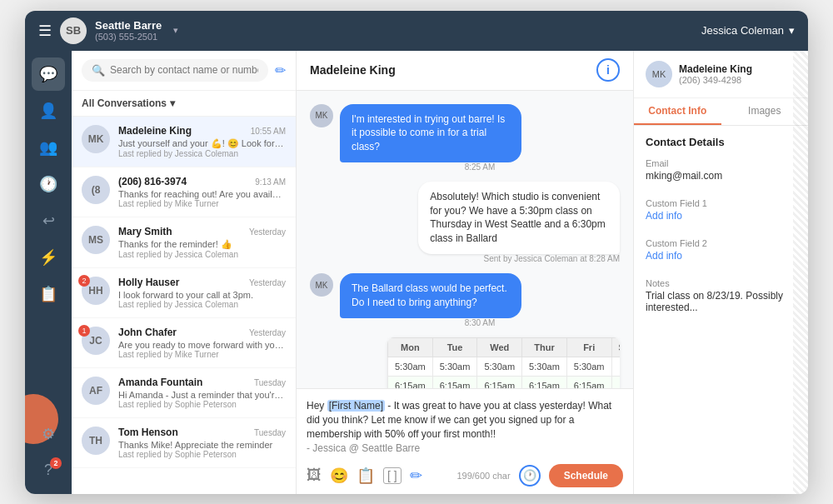 The width and height of the screenshot is (833, 504). Describe the element at coordinates (743, 30) in the screenshot. I see `user-name: Jessica Coleman` at that location.